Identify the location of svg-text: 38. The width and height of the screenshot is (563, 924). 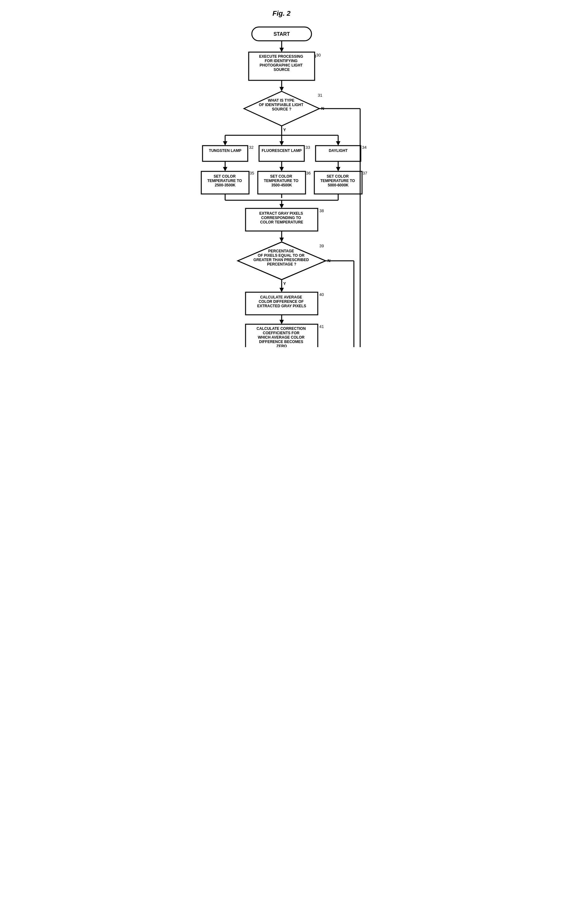
(321, 211).